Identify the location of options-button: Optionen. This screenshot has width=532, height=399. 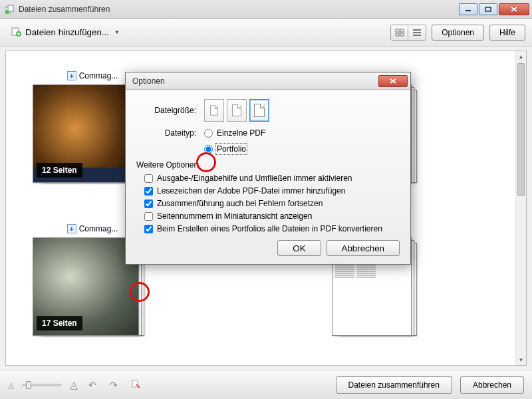
(458, 33).